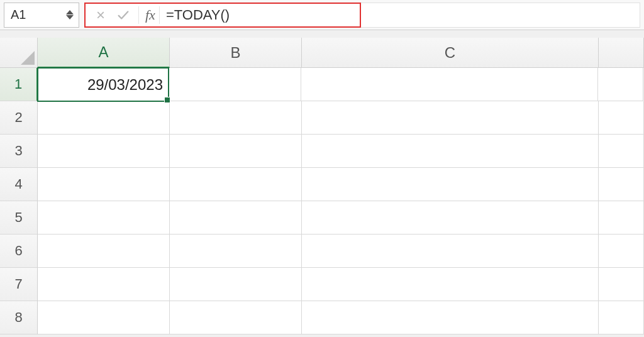 The image size is (644, 337). What do you see at coordinates (70, 15) in the screenshot?
I see `name-box-spinner` at bounding box center [70, 15].